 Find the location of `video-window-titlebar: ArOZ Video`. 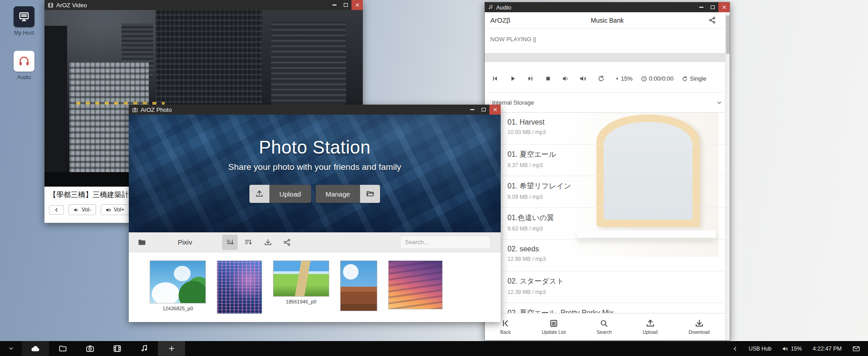

video-window-titlebar: ArOZ Video is located at coordinates (204, 5).